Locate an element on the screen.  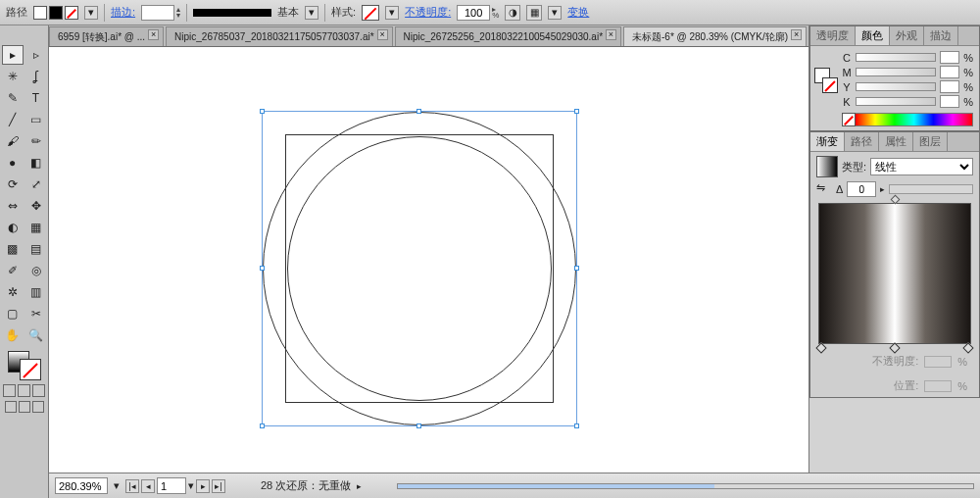
direct-select-tool: ▹ is located at coordinates (36, 55).